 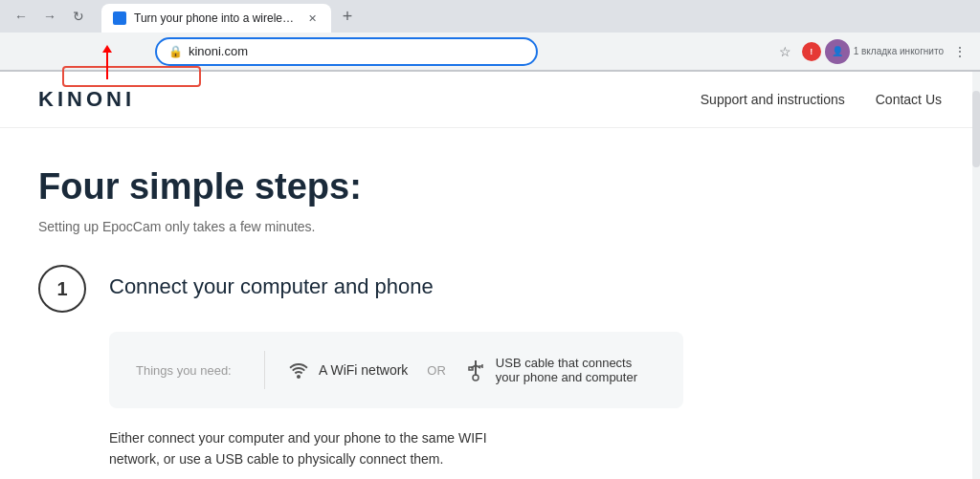 I want to click on profile-button: 👤, so click(x=837, y=52).